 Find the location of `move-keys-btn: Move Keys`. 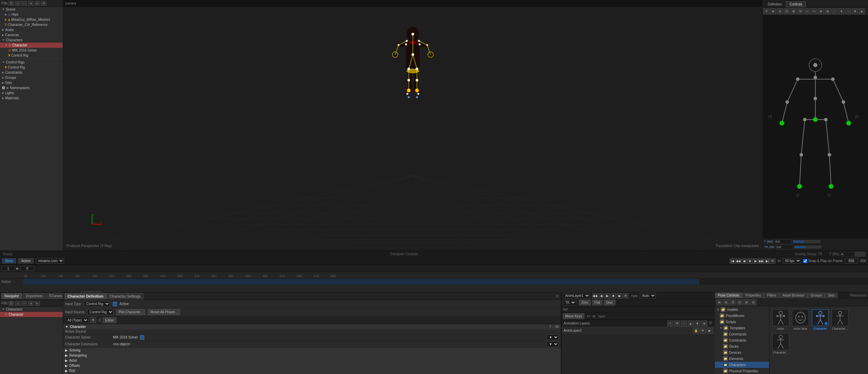

move-keys-btn: Move Keys is located at coordinates (573, 316).